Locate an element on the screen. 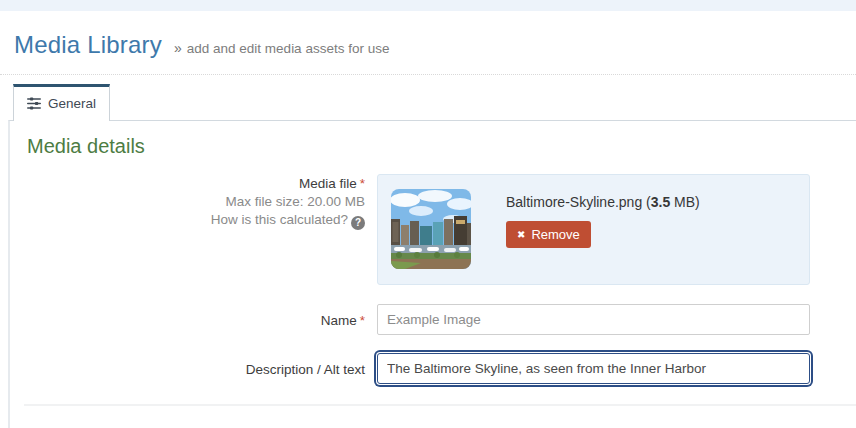 The width and height of the screenshot is (856, 428). sliders-icon is located at coordinates (34, 104).